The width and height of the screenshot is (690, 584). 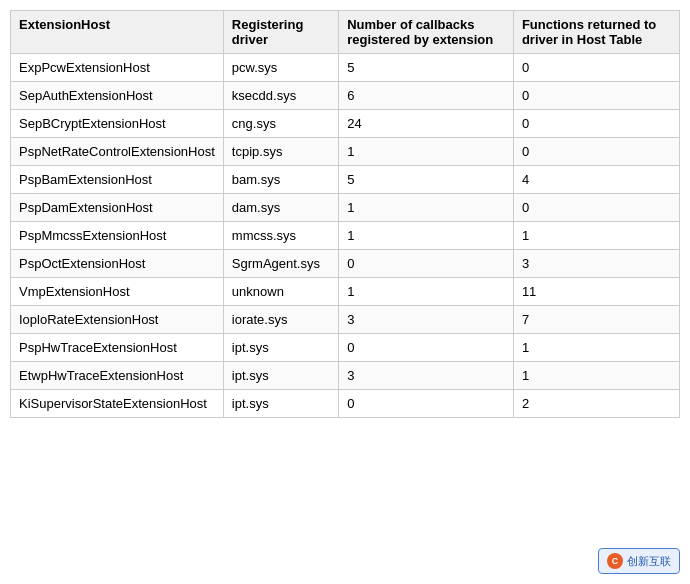 What do you see at coordinates (615, 561) in the screenshot?
I see `watermark-icon: C` at bounding box center [615, 561].